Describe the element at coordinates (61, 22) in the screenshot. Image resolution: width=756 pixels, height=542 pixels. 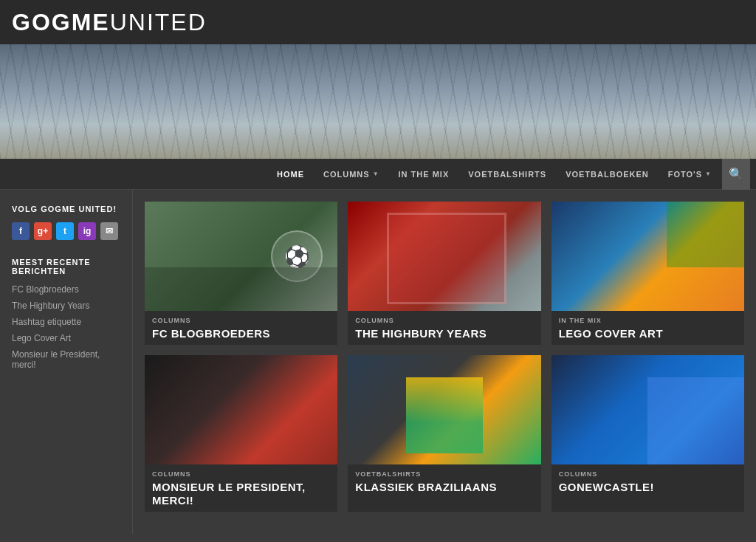
I see `site-title-bold: GOGME` at that location.